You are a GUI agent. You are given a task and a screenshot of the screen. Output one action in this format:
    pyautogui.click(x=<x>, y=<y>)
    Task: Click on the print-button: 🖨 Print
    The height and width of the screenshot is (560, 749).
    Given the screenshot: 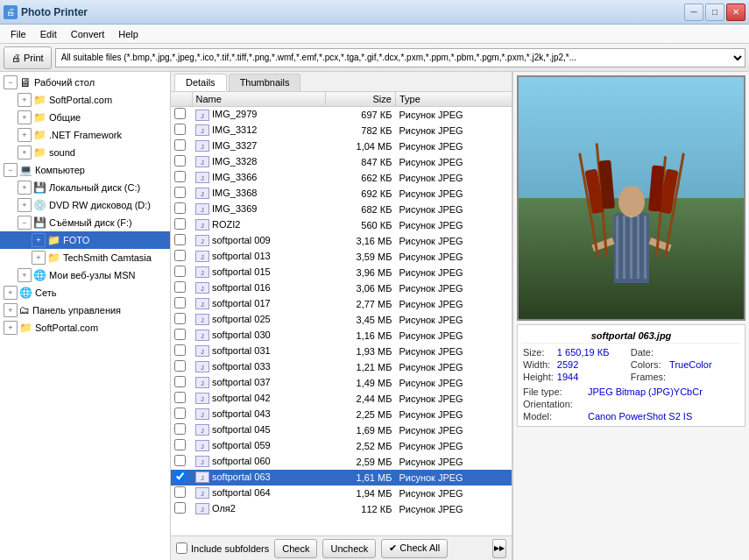 What is the action you would take?
    pyautogui.click(x=28, y=58)
    